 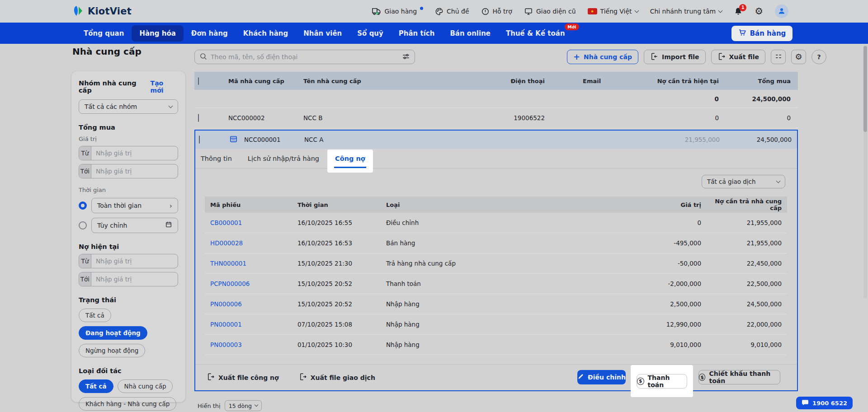 What do you see at coordinates (83, 225) in the screenshot?
I see `custom-time-radio` at bounding box center [83, 225].